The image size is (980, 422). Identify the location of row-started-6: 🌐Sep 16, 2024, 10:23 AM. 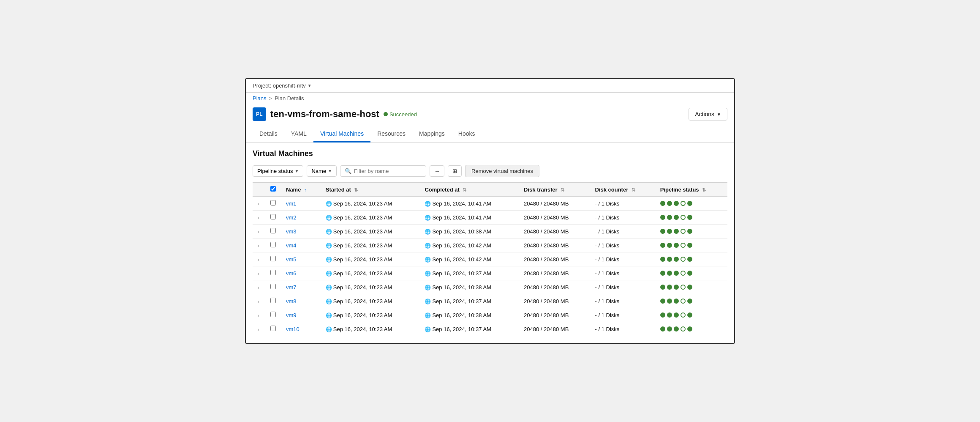
(370, 288).